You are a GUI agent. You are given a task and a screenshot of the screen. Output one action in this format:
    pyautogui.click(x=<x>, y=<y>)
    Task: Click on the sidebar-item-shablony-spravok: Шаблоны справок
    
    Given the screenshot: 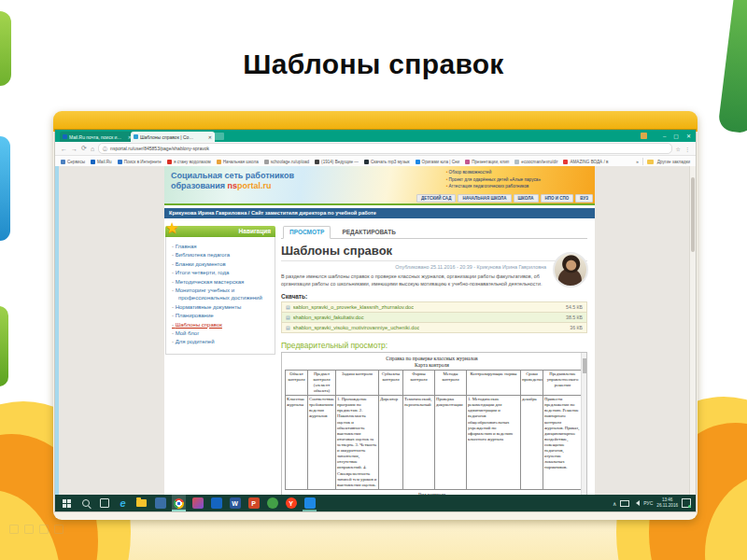 What is the action you would take?
    pyautogui.click(x=222, y=325)
    